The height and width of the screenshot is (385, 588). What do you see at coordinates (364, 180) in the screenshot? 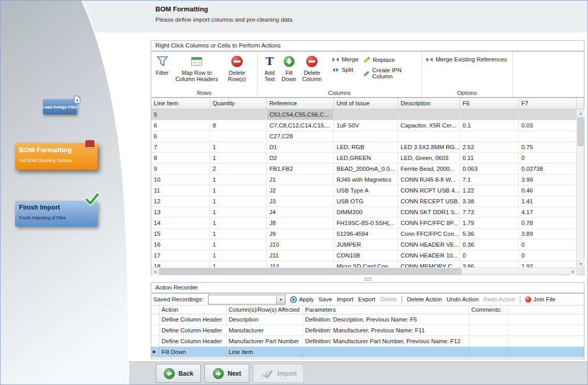
I see `table-row: 10 1 J1 RJ45 with Magnetics CONN RJ45 8-…` at bounding box center [364, 180].